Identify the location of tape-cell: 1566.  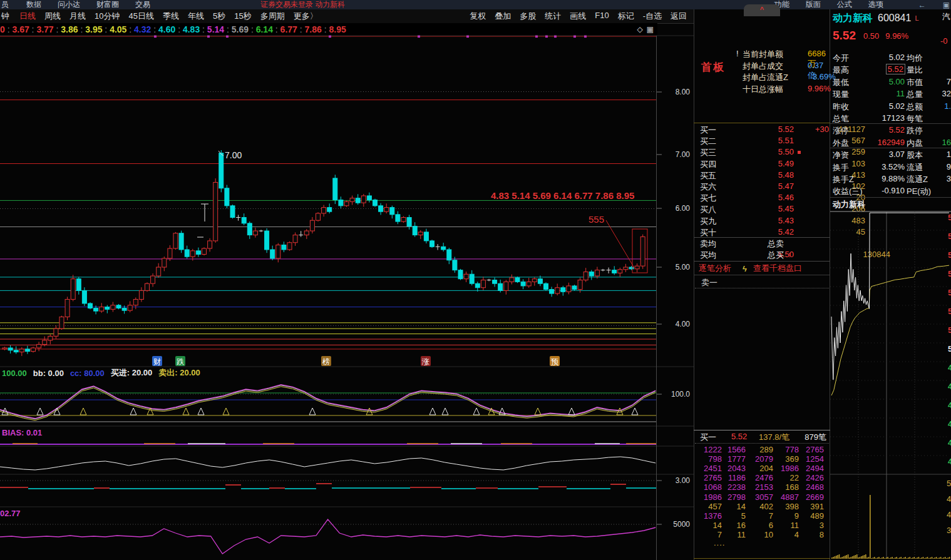
(732, 449).